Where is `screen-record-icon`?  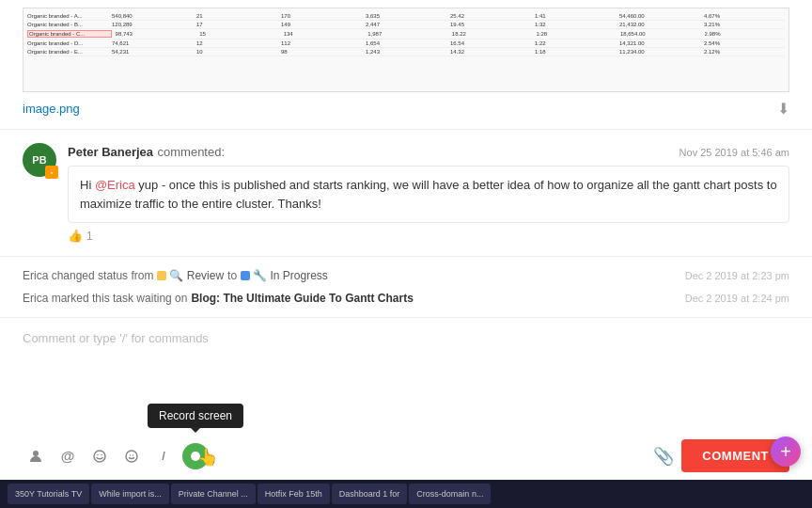 screen-record-icon is located at coordinates (195, 456).